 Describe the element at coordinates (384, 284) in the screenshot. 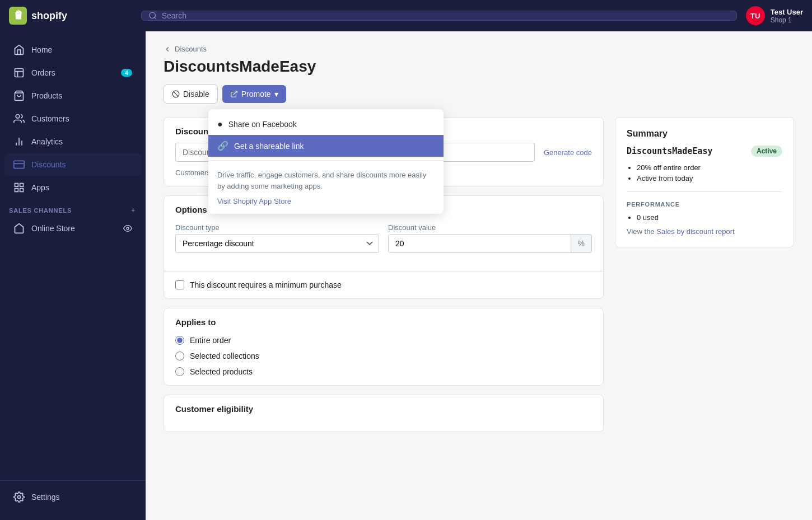

I see `minimum-purchase-row: This discount requires a minimum purchas…` at that location.